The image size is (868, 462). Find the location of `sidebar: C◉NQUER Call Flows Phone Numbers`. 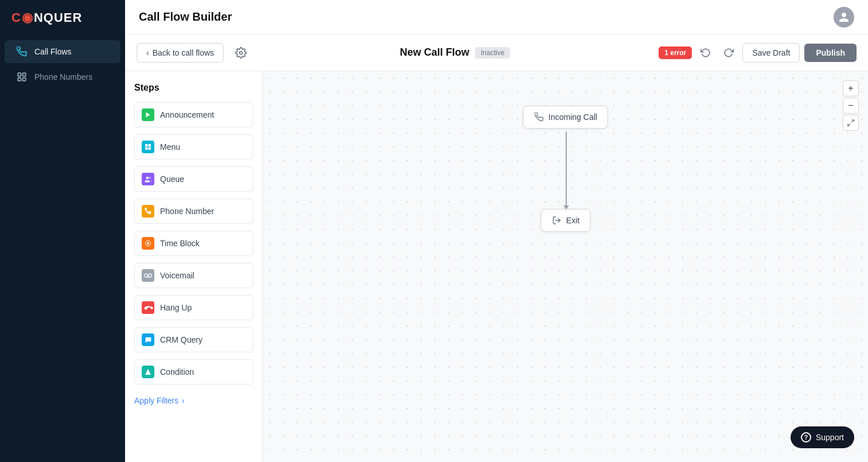

sidebar: C◉NQUER Call Flows Phone Numbers is located at coordinates (63, 231).